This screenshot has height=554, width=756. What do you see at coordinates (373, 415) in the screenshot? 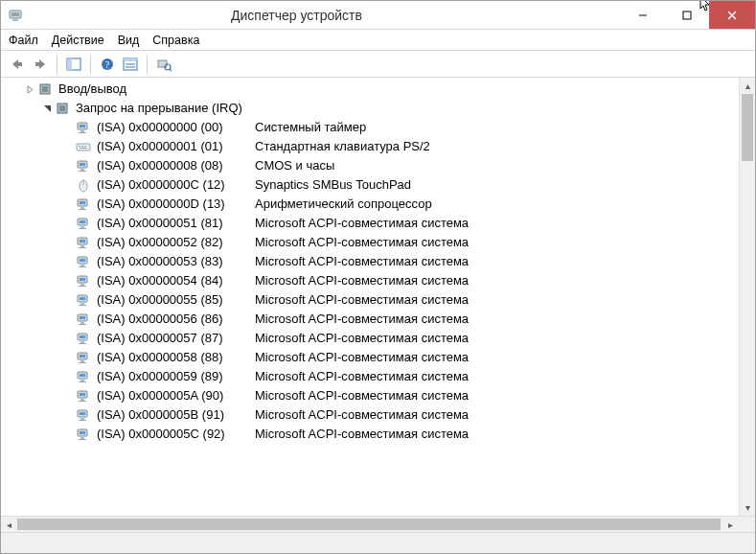
I see `tree-item: (ISA) 0x0000005B (91)Microsoft ACPI-совм…` at bounding box center [373, 415].